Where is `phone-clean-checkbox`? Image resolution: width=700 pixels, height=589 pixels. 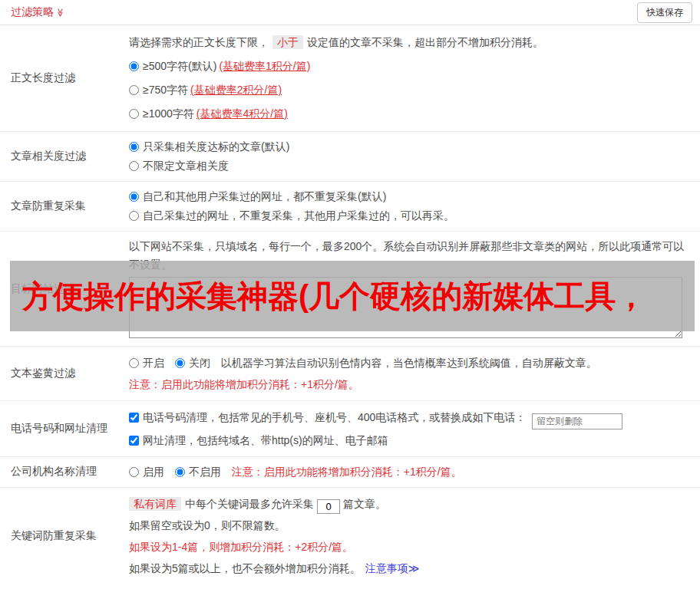 phone-clean-checkbox is located at coordinates (134, 417).